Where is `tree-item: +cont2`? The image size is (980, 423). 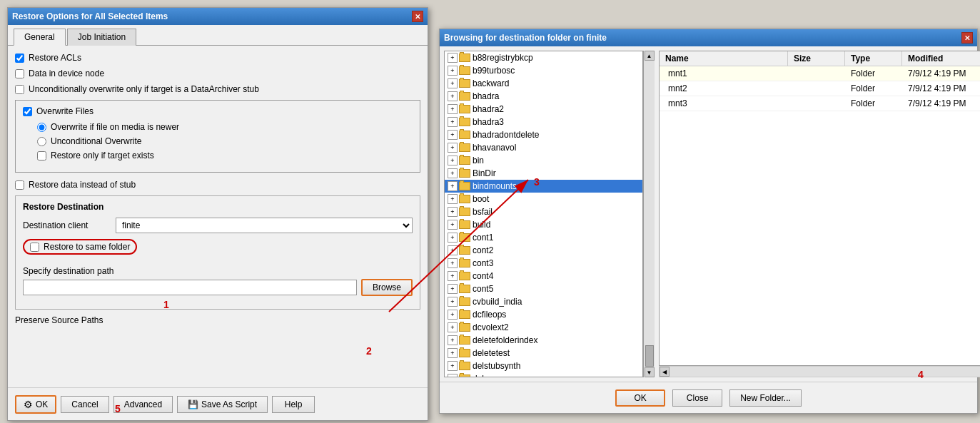
tree-item: +cont2 is located at coordinates (544, 250).